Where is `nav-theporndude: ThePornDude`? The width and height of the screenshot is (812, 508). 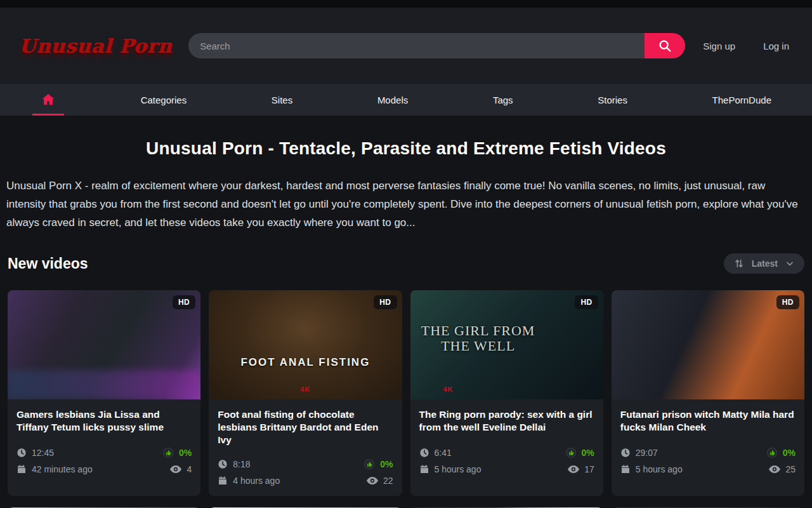 nav-theporndude: ThePornDude is located at coordinates (742, 100).